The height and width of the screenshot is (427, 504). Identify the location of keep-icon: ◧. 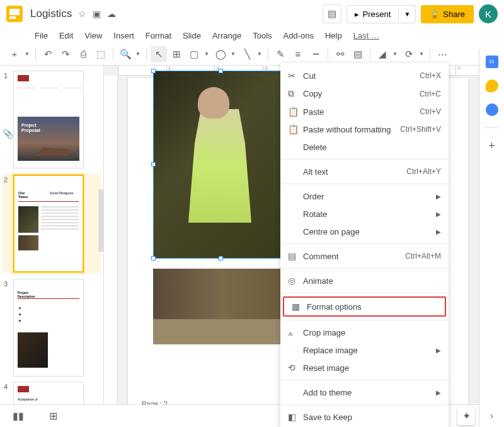
(295, 417).